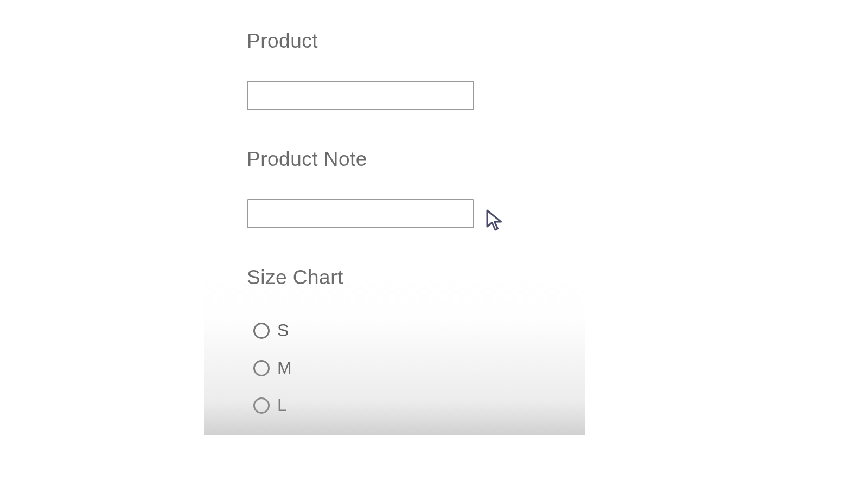  I want to click on size-label: S, so click(283, 331).